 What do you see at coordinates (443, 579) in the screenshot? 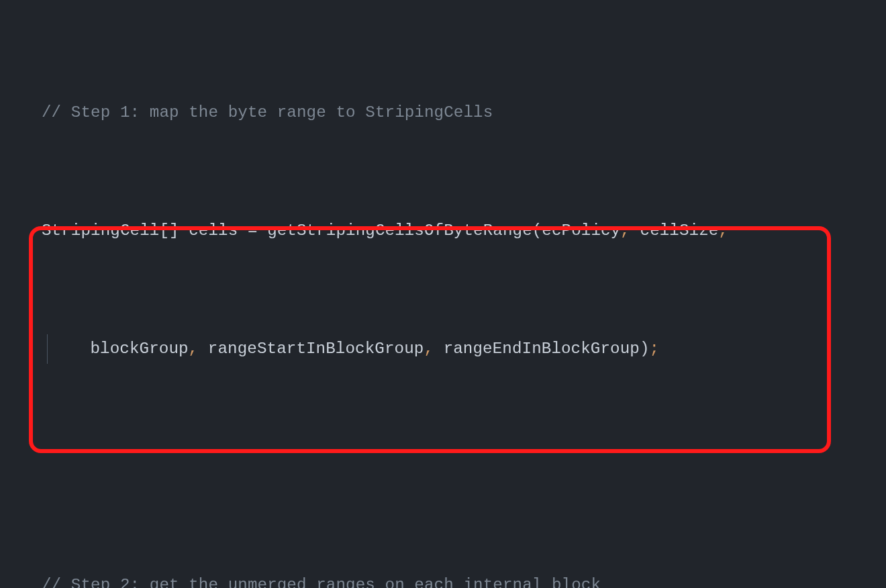
I see `code-line: // Step 2: get the unmerged ranges on ea…` at bounding box center [443, 579].